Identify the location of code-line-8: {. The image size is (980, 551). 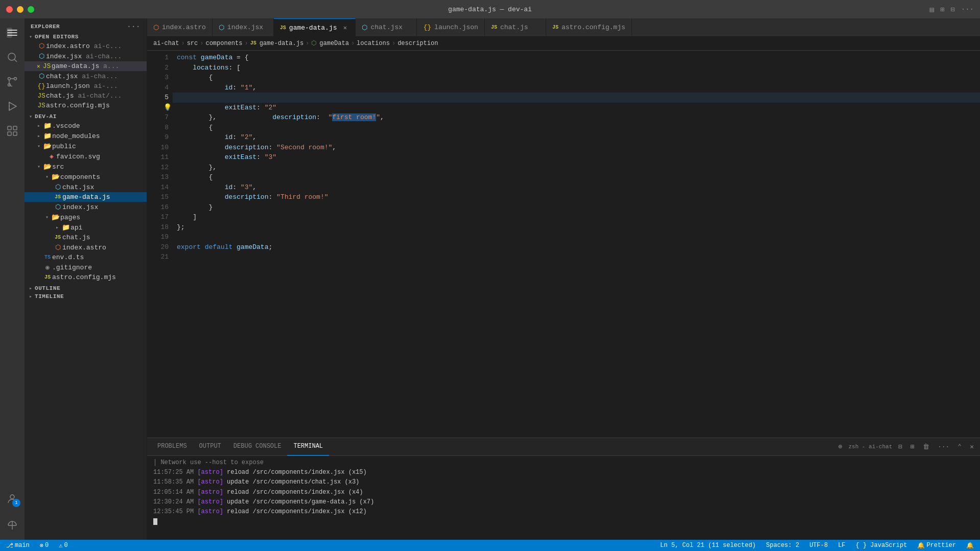
(576, 128).